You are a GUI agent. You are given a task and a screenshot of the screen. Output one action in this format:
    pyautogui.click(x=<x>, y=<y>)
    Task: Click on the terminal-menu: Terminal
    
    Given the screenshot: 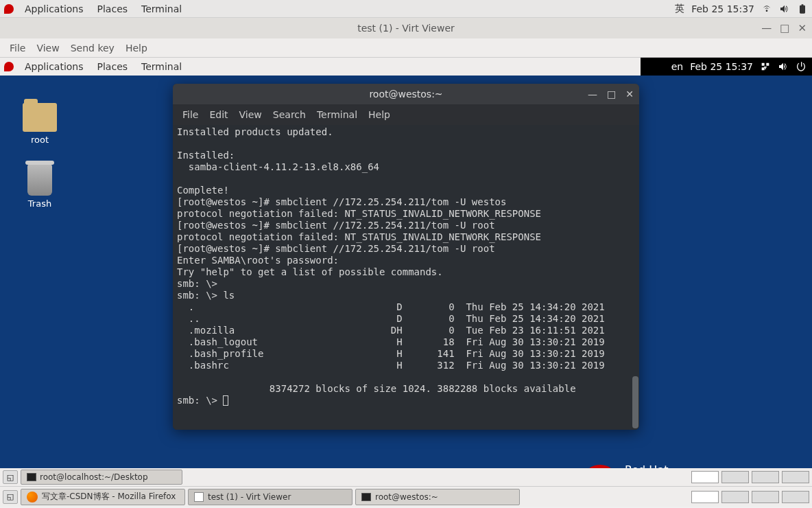 What is the action you would take?
    pyautogui.click(x=162, y=9)
    